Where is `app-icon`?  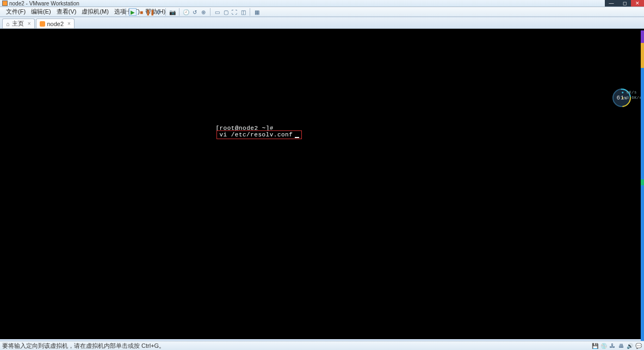
app-icon is located at coordinates (5, 3).